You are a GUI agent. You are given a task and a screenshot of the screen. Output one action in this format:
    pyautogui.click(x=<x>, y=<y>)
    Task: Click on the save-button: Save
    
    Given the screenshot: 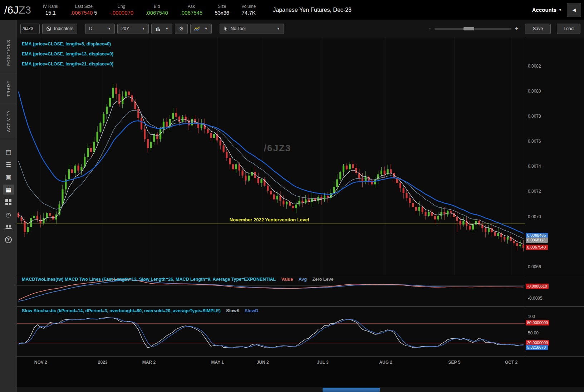 What is the action you would take?
    pyautogui.click(x=538, y=29)
    